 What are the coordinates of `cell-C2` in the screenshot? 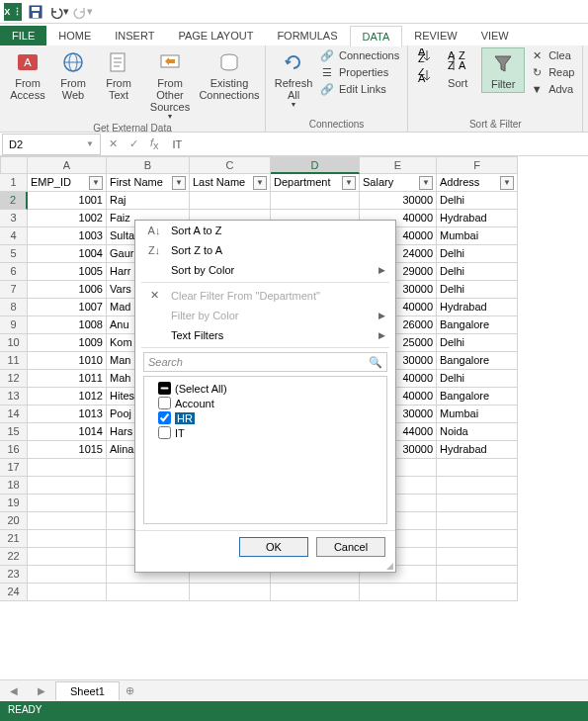 It's located at (230, 201).